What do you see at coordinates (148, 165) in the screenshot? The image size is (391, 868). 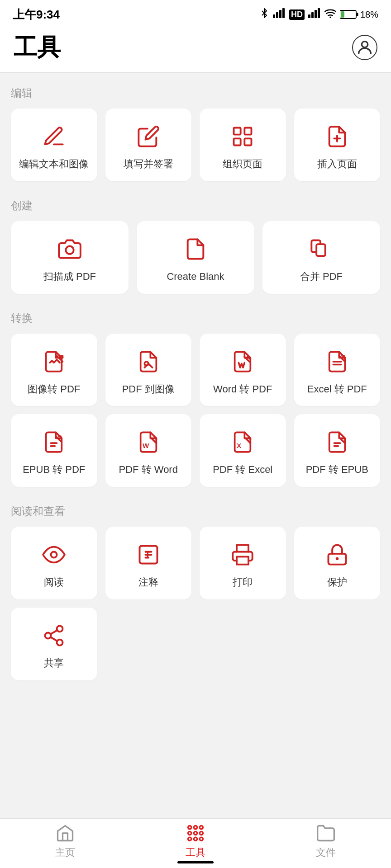 I see `tool-fill-sign-label: 填写并签署` at bounding box center [148, 165].